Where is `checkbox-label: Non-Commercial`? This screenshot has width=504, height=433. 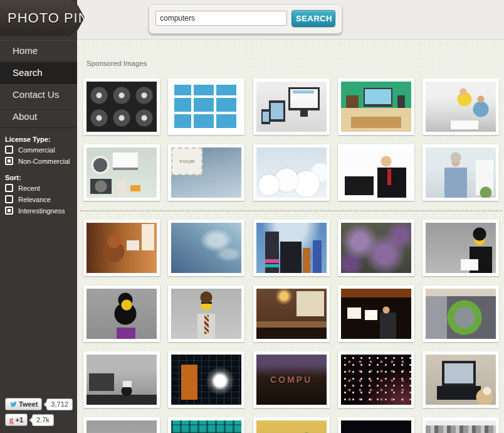
checkbox-label: Non-Commercial is located at coordinates (44, 161).